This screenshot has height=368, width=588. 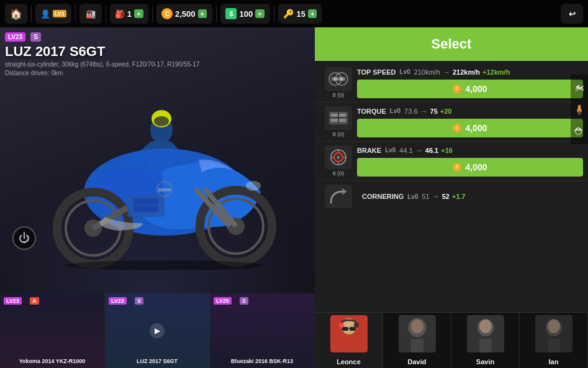 What do you see at coordinates (244, 301) in the screenshot?
I see `thumb-grade-2: S` at bounding box center [244, 301].